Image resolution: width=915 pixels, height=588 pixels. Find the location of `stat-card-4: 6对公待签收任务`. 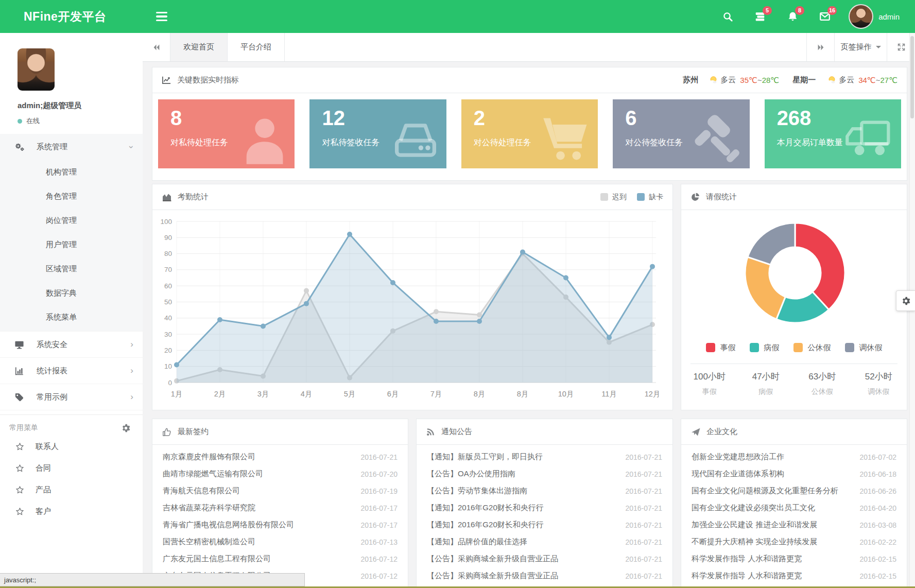

stat-card-4: 6对公待签收任务 is located at coordinates (681, 134).